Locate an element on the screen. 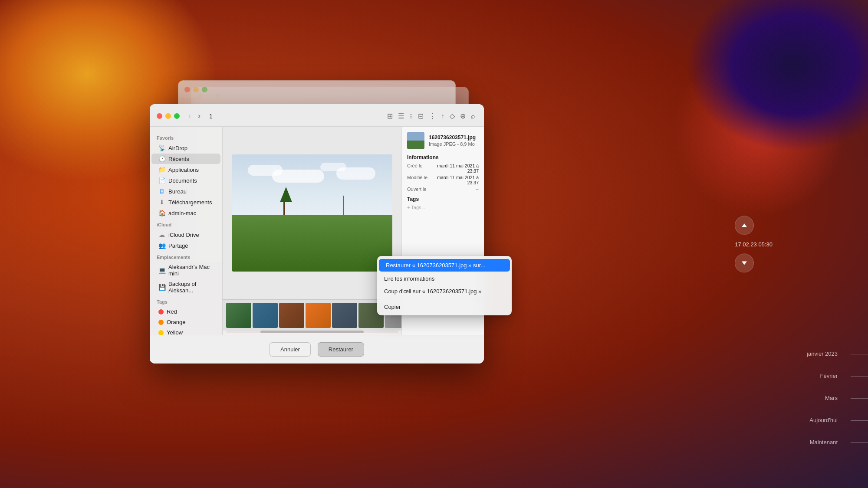 Image resolution: width=868 pixels, height=488 pixels. maximize-button is located at coordinates (177, 116).